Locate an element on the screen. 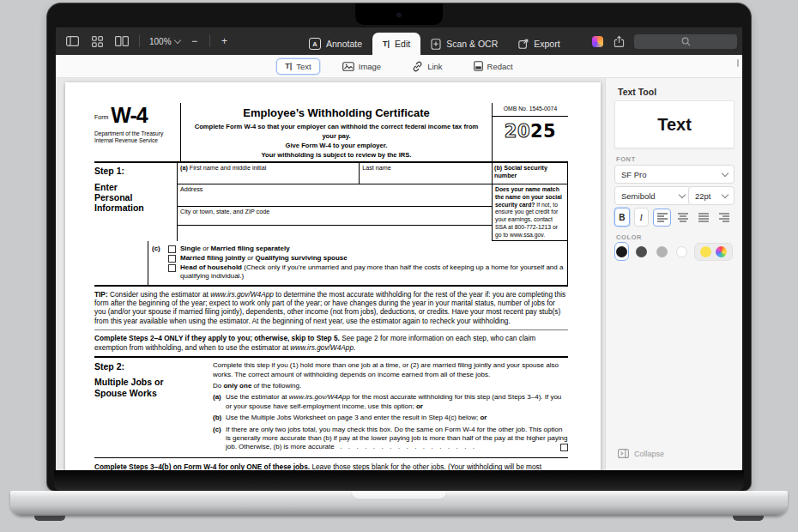  tool-text: T| Text is located at coordinates (298, 67).